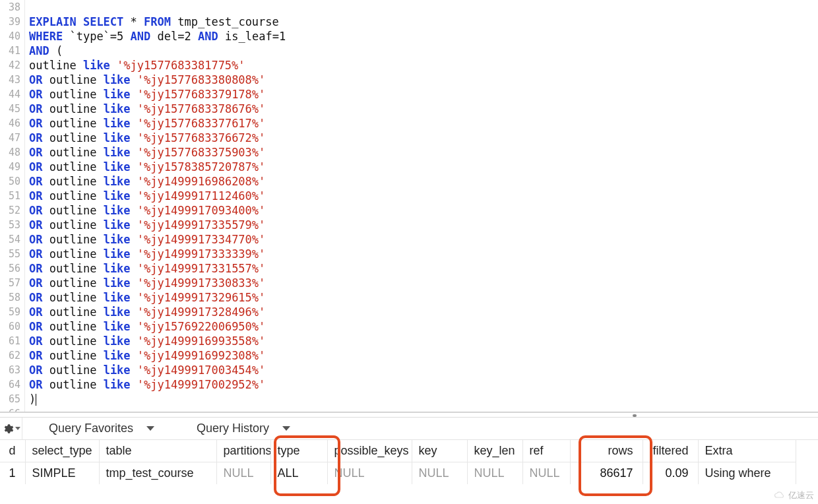 Image resolution: width=818 pixels, height=504 pixels. Describe the element at coordinates (424, 341) in the screenshot. I see `code-line: OR outline like '%jy1499916993558%'` at that location.